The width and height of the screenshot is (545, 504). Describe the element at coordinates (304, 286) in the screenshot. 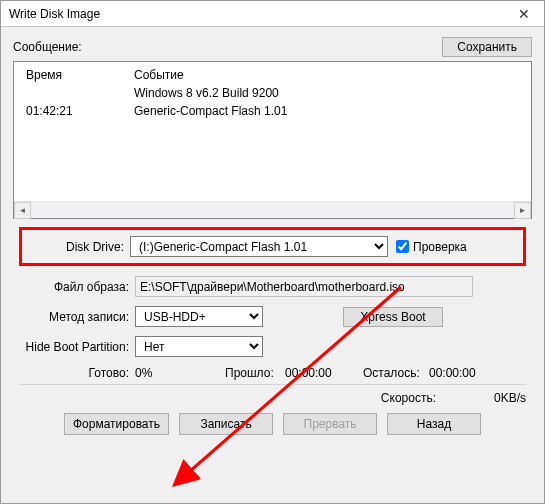

I see `image-file-field` at that location.